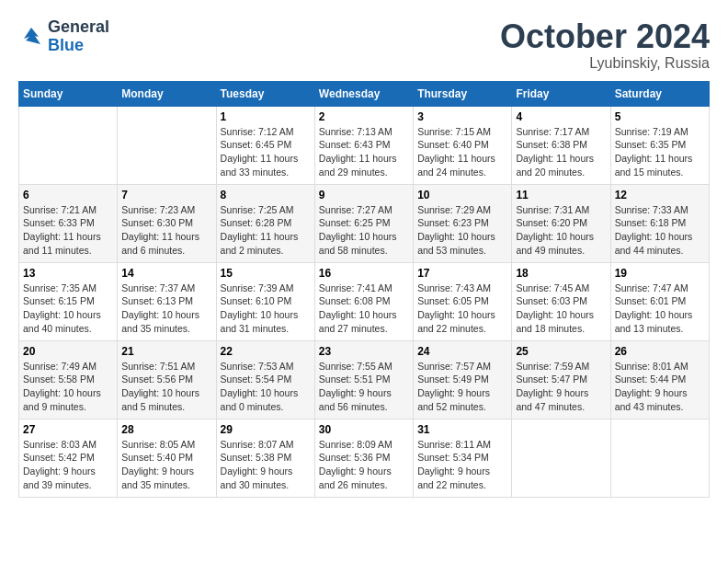 The height and width of the screenshot is (563, 728). What do you see at coordinates (660, 230) in the screenshot?
I see `cell-info: Sunrise: 7:33 AMSunset: 6:18 PMDaylight:…` at bounding box center [660, 230].